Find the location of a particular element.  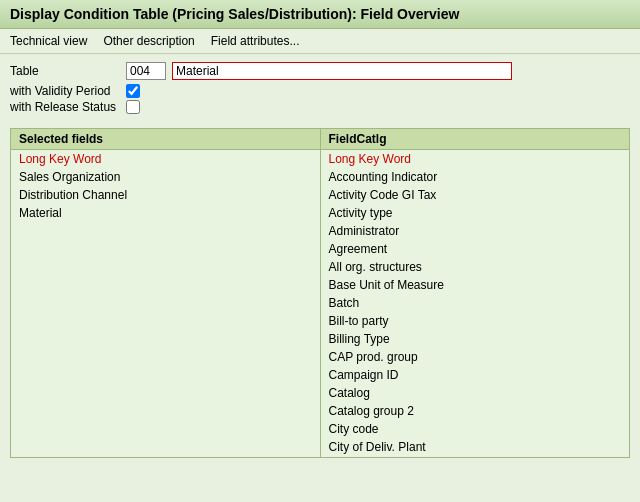

menu-field-attributes: Field attributes... is located at coordinates (256, 41).